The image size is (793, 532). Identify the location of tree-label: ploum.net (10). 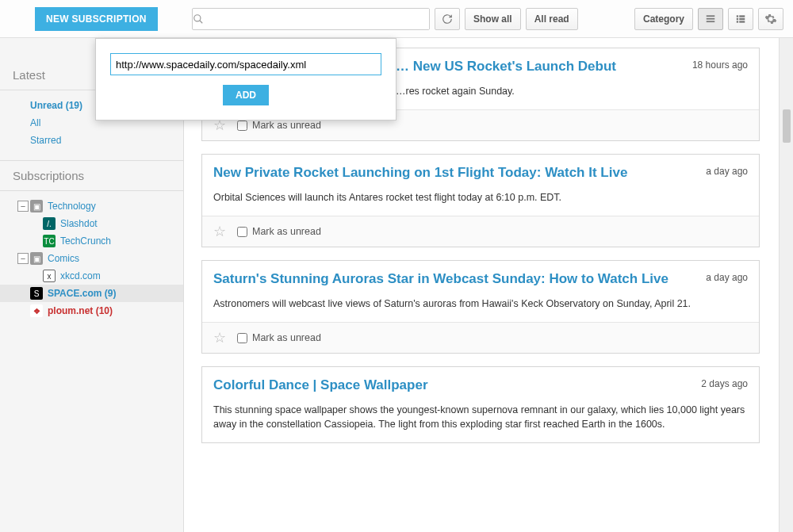
(80, 311).